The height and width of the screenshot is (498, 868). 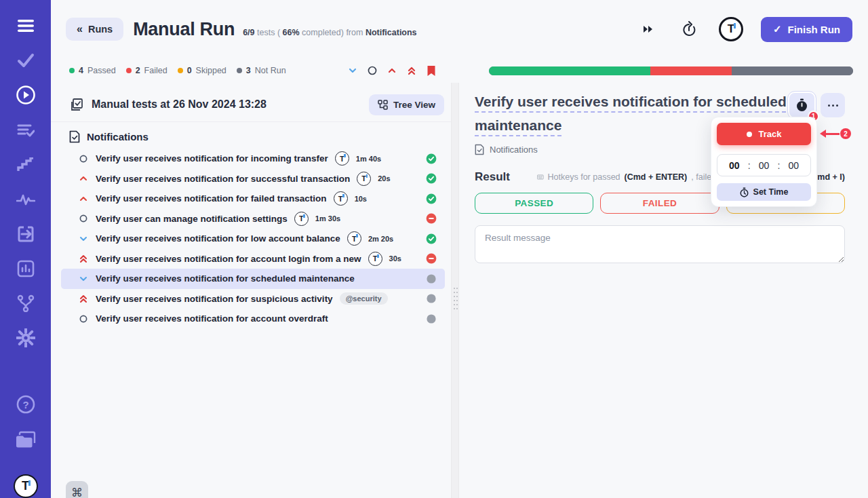 I want to click on separator, so click(x=251, y=122).